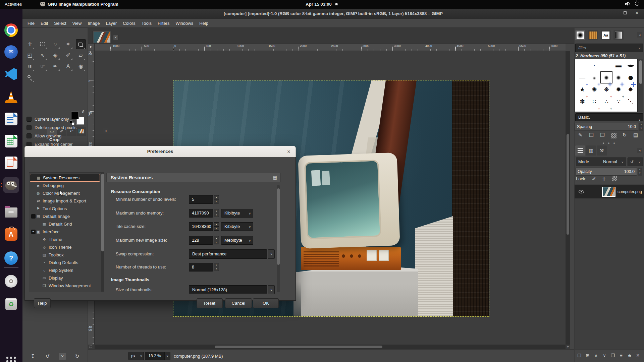 The image size is (644, 362). Describe the element at coordinates (91, 347) in the screenshot. I see `quick-mask-toggle` at that location.